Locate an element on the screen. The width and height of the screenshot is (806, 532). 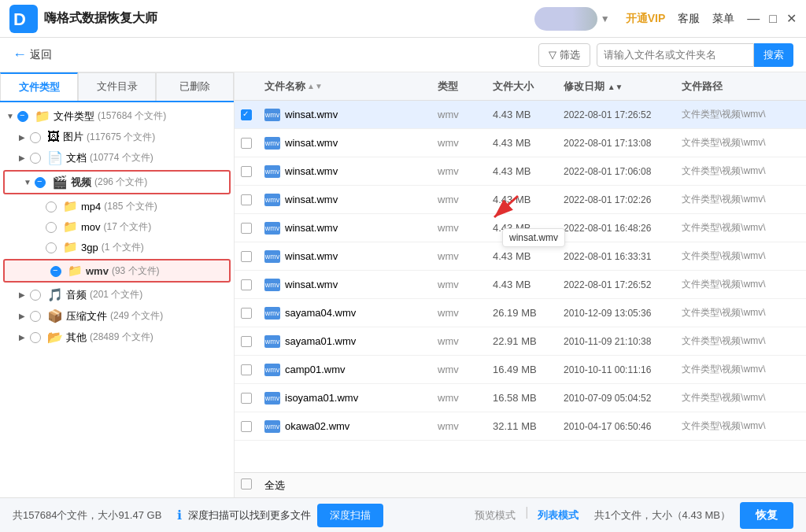
other-radio is located at coordinates (37, 338).